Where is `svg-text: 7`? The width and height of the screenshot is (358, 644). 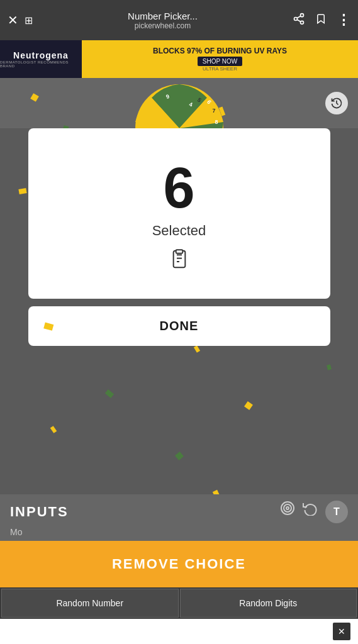 svg-text: 7 is located at coordinates (214, 111).